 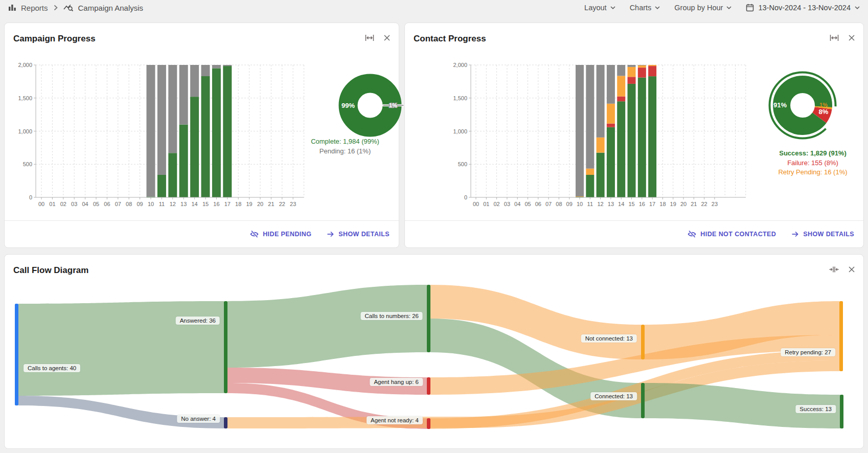 What do you see at coordinates (76, 8) in the screenshot?
I see `breadcrumb: Reports Campaign Analysis` at bounding box center [76, 8].